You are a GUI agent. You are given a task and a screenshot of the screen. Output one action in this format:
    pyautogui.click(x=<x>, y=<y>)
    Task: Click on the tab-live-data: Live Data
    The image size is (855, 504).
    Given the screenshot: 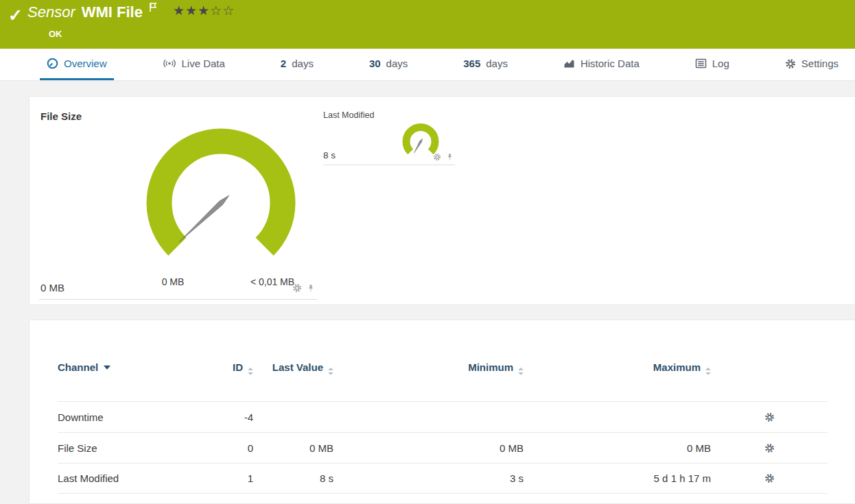 What is the action you would take?
    pyautogui.click(x=194, y=64)
    